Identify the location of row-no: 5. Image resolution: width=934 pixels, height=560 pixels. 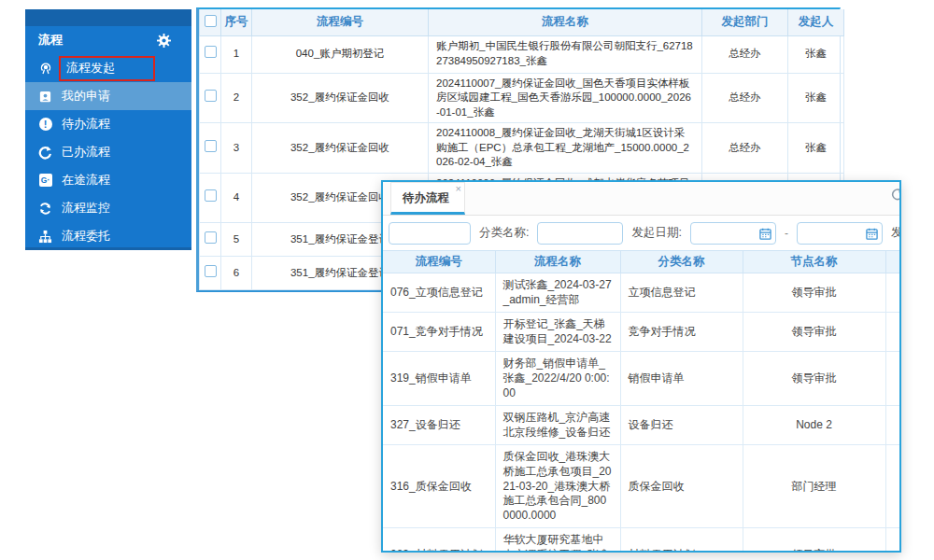
(237, 240).